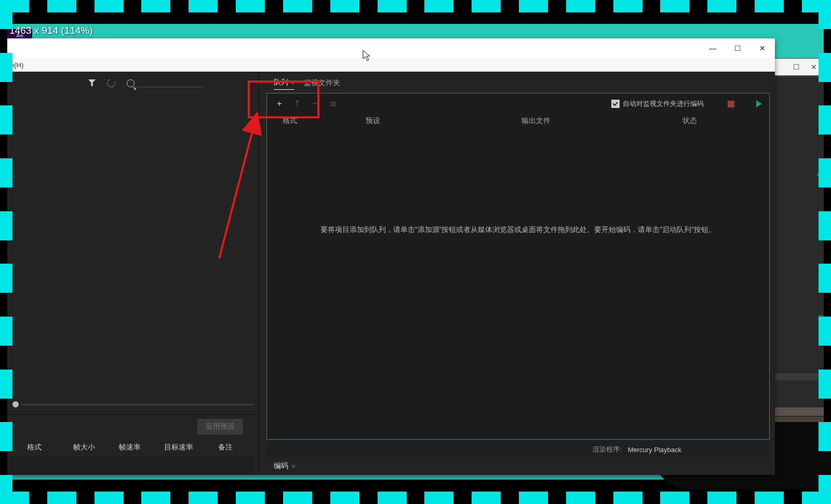  Describe the element at coordinates (814, 67) in the screenshot. I see `bg-close-button: ✕` at that location.